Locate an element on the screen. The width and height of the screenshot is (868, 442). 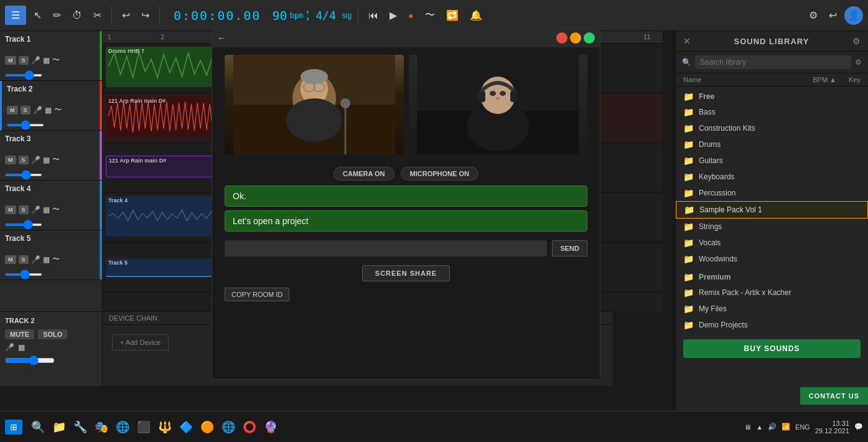
track3-volume is located at coordinates (24, 175).